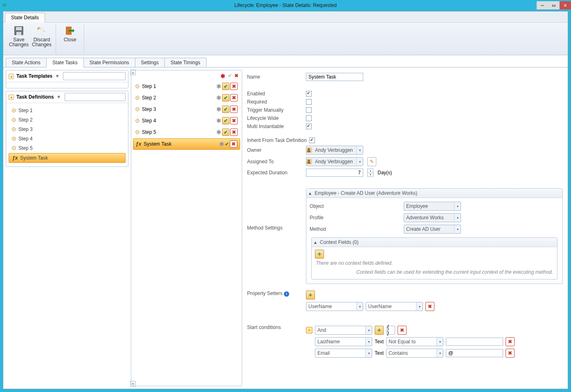 The height and width of the screenshot is (392, 571). What do you see at coordinates (67, 120) in the screenshot?
I see `tree-item: Step 2` at bounding box center [67, 120].